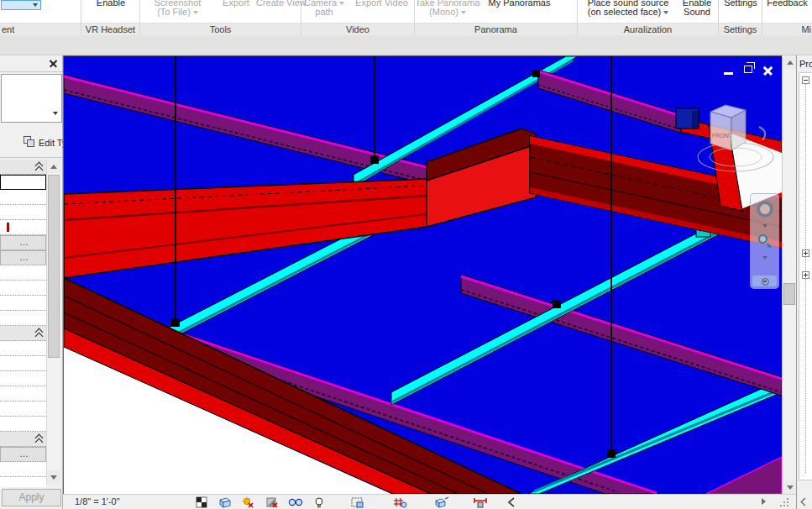 This screenshot has height=509, width=812. What do you see at coordinates (400, 502) in the screenshot?
I see `show-analytical-model-icon` at bounding box center [400, 502].